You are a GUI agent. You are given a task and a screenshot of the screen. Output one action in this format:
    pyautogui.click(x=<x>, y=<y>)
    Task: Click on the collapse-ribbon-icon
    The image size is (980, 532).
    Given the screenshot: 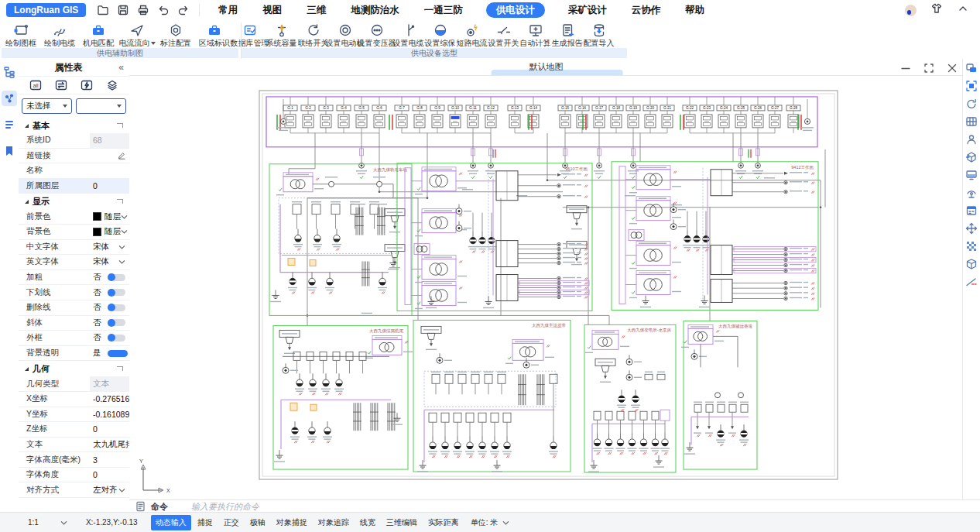 What is the action you would take?
    pyautogui.click(x=963, y=10)
    